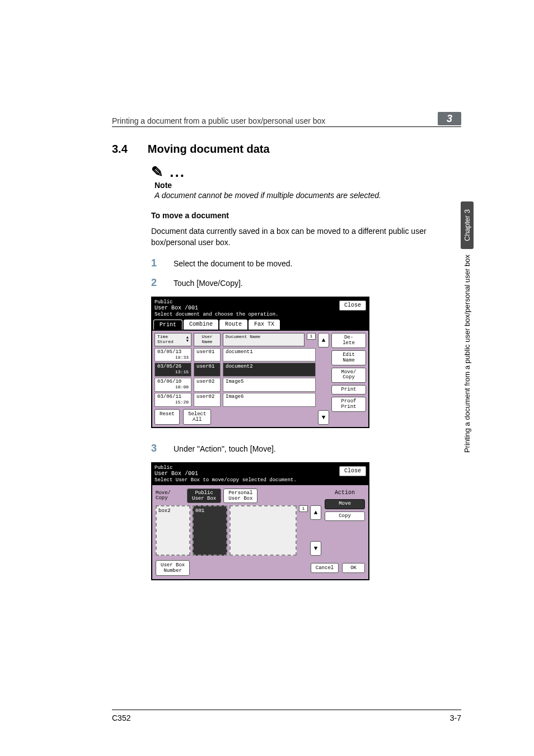  Describe the element at coordinates (173, 369) in the screenshot. I see `cell-time: 03/05/2613:15` at that location.